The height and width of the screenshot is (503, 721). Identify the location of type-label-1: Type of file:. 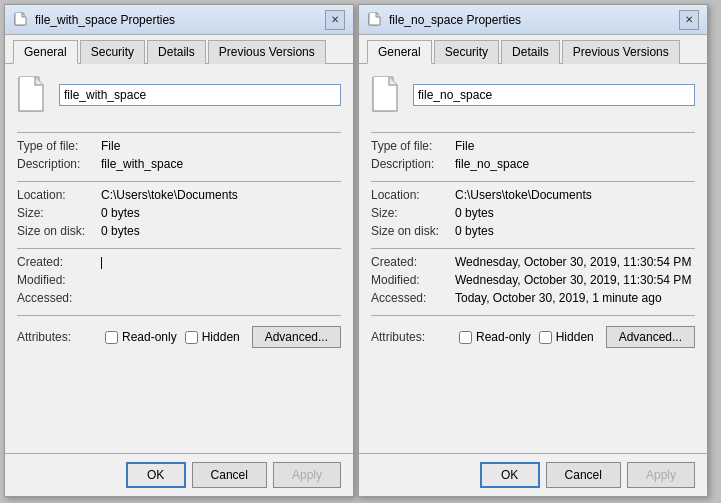
(57, 146).